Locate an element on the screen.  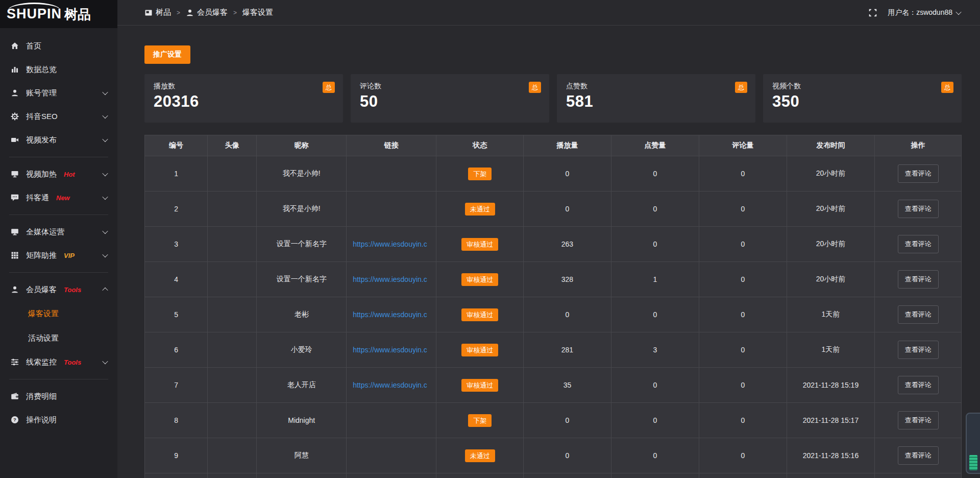
cell-nickname: 设置一个新名字 is located at coordinates (302, 244).